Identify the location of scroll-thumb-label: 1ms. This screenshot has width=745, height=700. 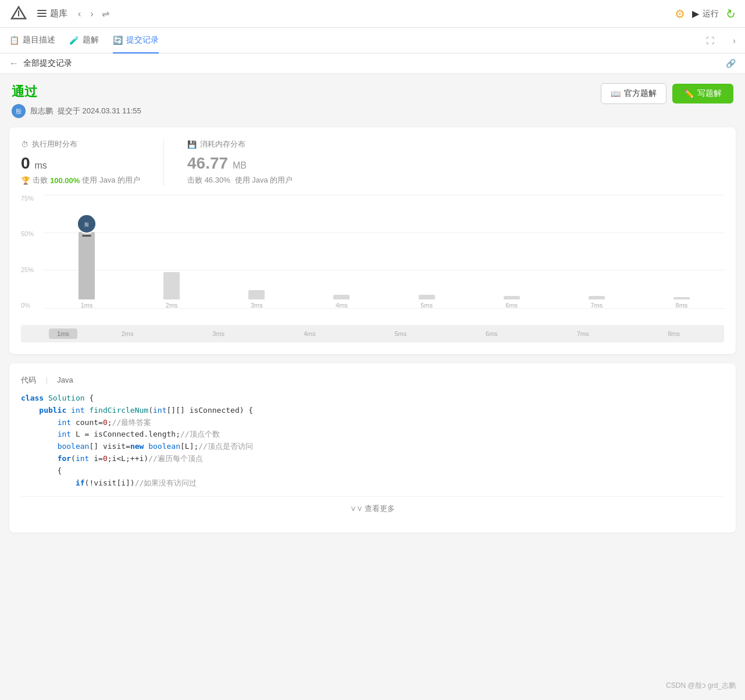
(63, 334).